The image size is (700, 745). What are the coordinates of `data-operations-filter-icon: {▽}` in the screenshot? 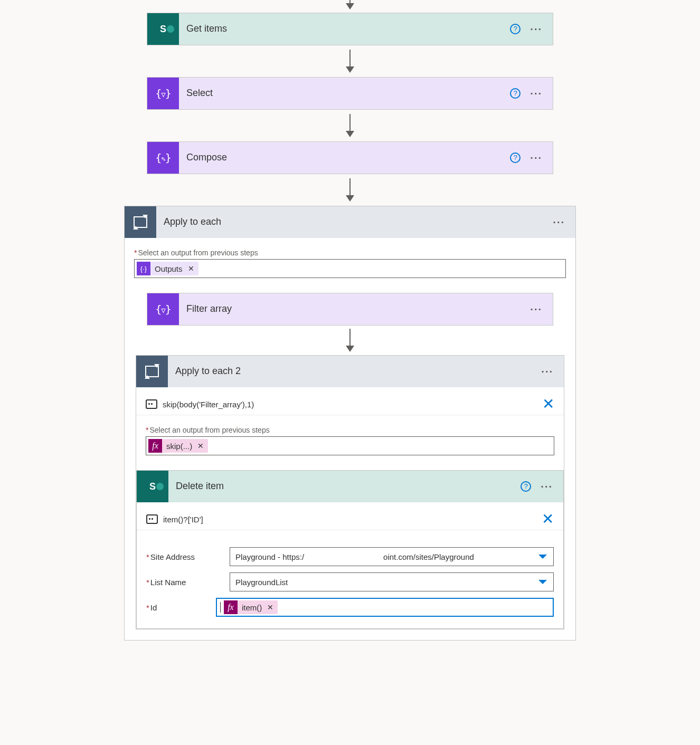 It's located at (163, 309).